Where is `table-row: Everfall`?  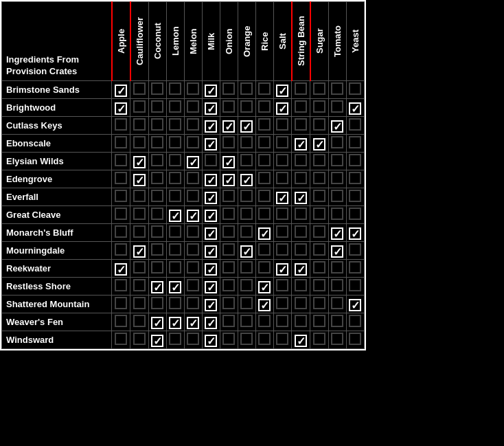 table-row: Everfall is located at coordinates (183, 197).